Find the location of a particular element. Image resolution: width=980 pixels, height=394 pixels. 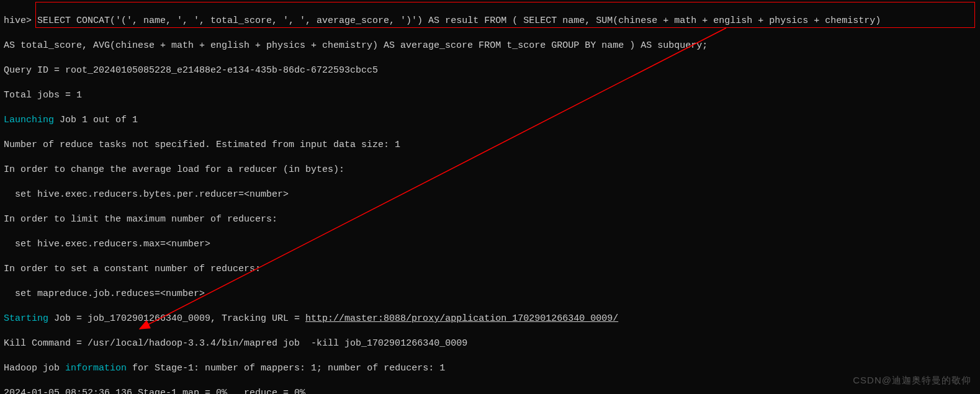

kill-command-post: job_1702901266340_0009 is located at coordinates (403, 344).